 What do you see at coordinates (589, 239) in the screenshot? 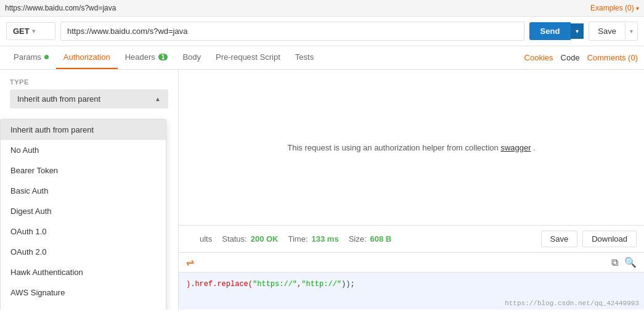
I see `response-actions: Save Download` at bounding box center [589, 239].